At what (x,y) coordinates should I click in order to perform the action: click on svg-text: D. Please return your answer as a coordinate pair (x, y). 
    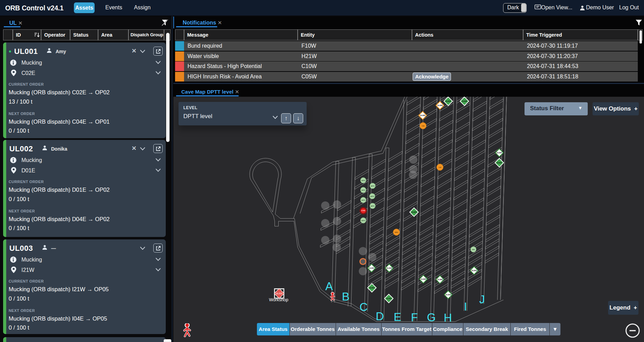
    Looking at the image, I should click on (380, 316).